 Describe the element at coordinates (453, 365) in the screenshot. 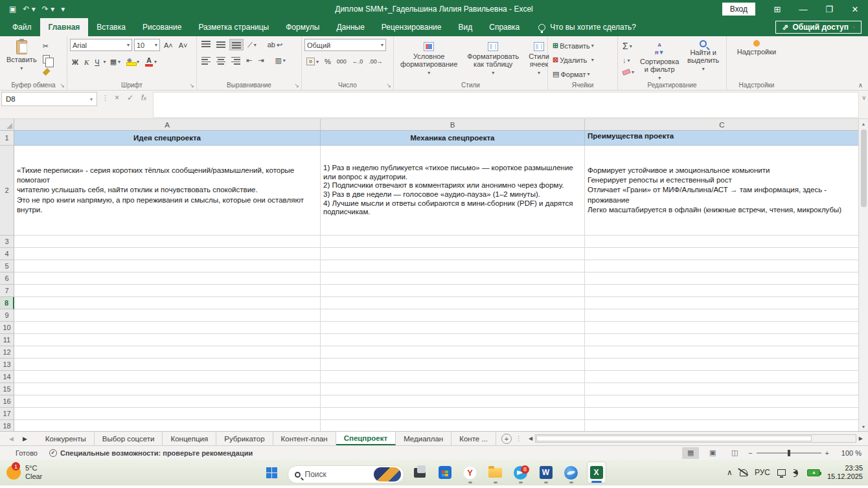

I see `cell-B13` at that location.